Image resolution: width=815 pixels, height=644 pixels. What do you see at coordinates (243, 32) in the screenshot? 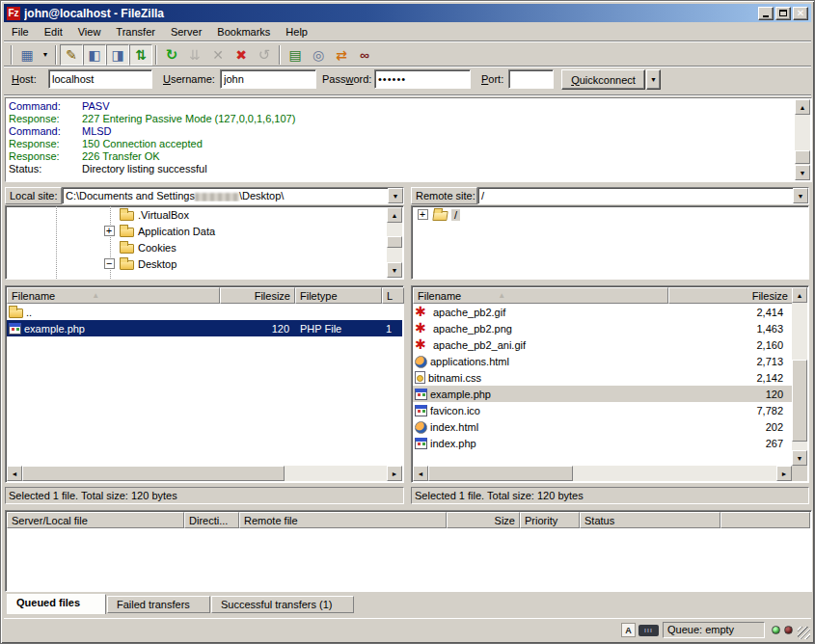
I see `menu-bookmarks: Bookmarks` at bounding box center [243, 32].